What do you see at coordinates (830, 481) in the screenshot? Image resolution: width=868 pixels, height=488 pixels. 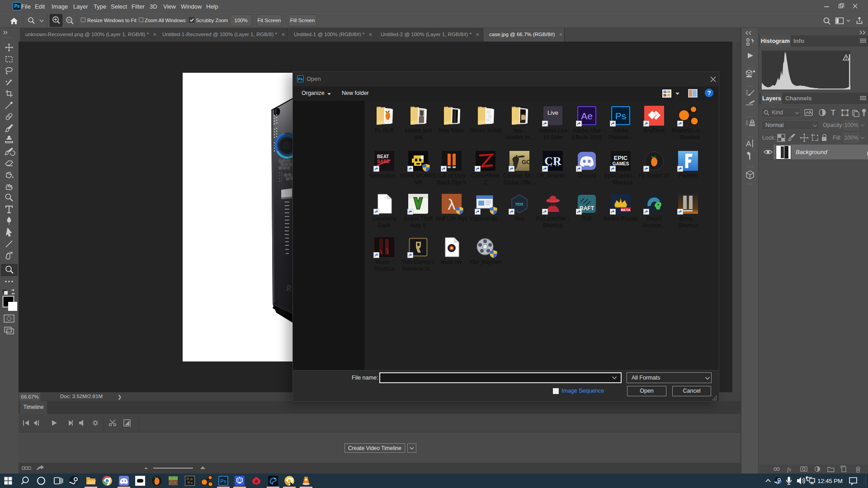 I see `svg-text: 12:45 PM` at bounding box center [830, 481].